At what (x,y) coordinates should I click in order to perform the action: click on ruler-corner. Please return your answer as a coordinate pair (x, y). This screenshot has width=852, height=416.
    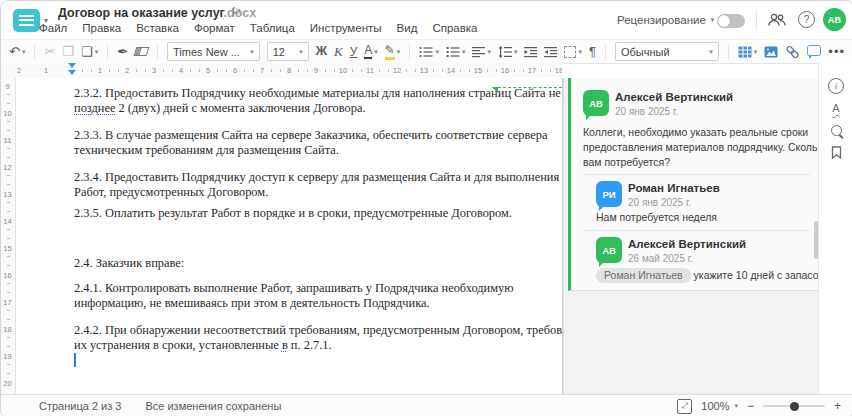
    Looking at the image, I should click on (8, 70).